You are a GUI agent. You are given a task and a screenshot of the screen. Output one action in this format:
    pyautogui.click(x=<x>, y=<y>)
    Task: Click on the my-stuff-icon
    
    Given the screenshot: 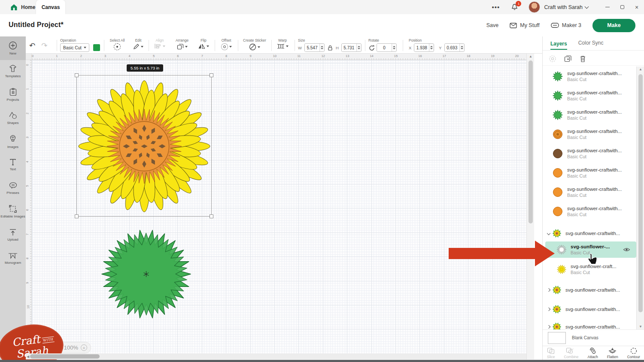 What is the action you would take?
    pyautogui.click(x=513, y=26)
    